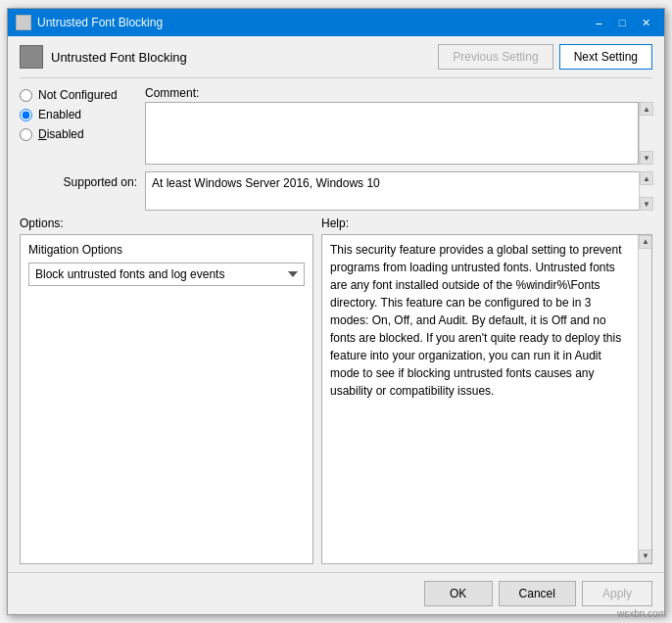 Image resolution: width=672 pixels, height=623 pixels. What do you see at coordinates (167, 223) in the screenshot?
I see `options-section-label: Options:` at bounding box center [167, 223].